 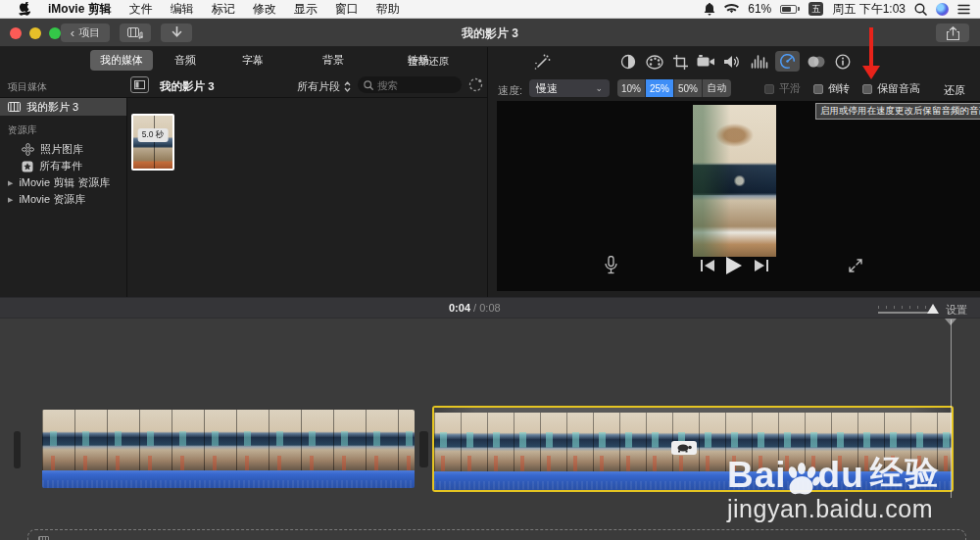 I want to click on red-arrow-head, so click(x=871, y=73).